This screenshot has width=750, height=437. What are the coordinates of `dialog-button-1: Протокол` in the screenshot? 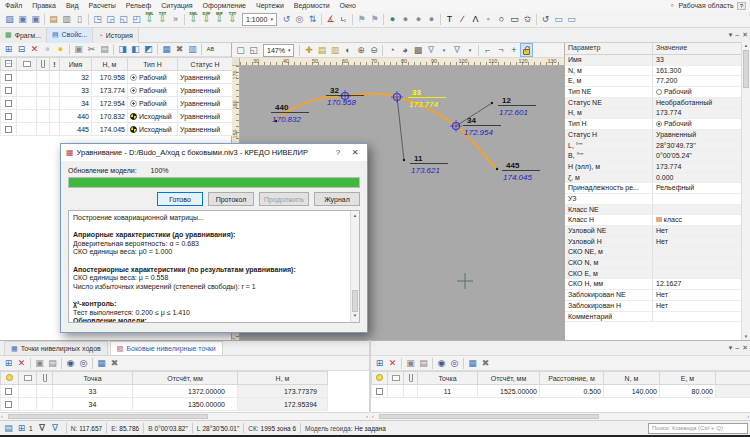 It's located at (231, 199).